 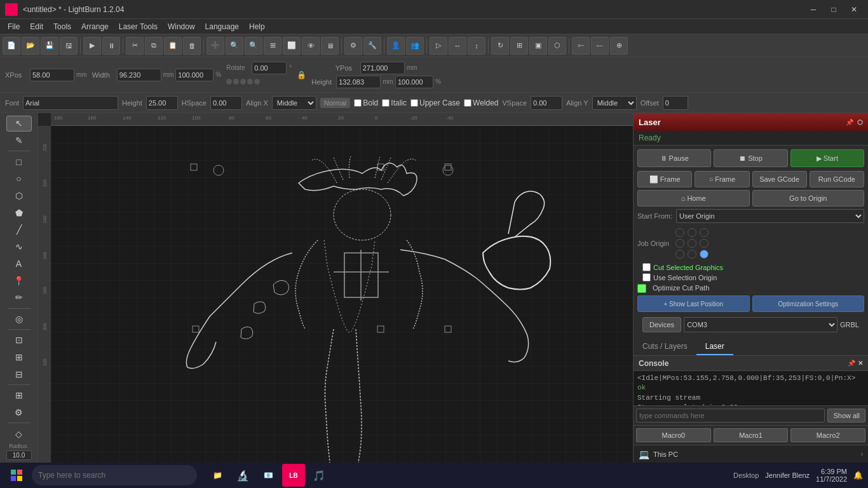 I want to click on cut-btn: ✂, so click(x=135, y=46).